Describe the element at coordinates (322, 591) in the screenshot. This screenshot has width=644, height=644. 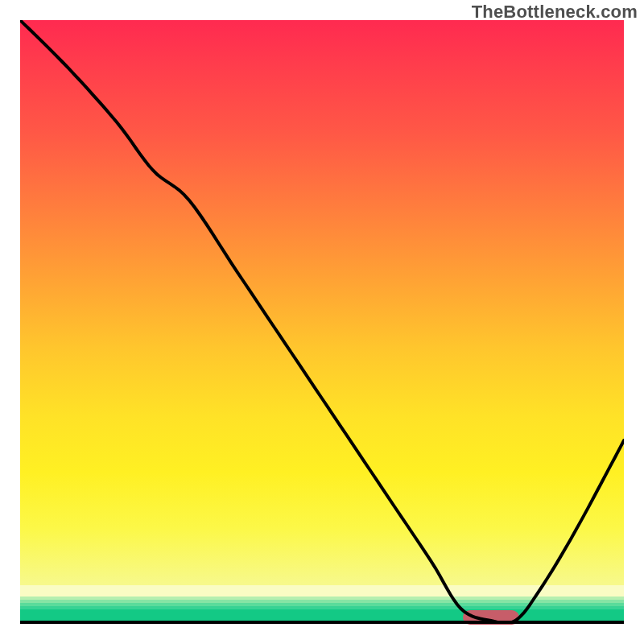
I see `bg-gradient-pale` at that location.